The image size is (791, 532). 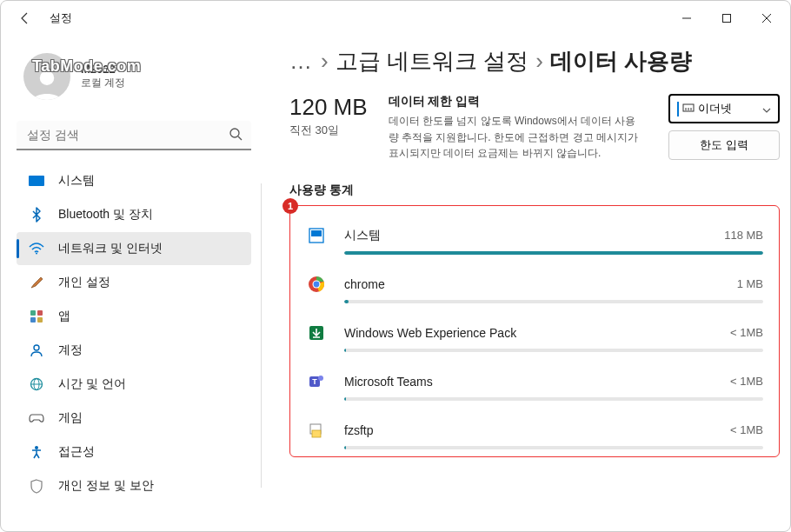 What do you see at coordinates (535, 237) in the screenshot?
I see `app-row: 시스템 118 MB` at bounding box center [535, 237].